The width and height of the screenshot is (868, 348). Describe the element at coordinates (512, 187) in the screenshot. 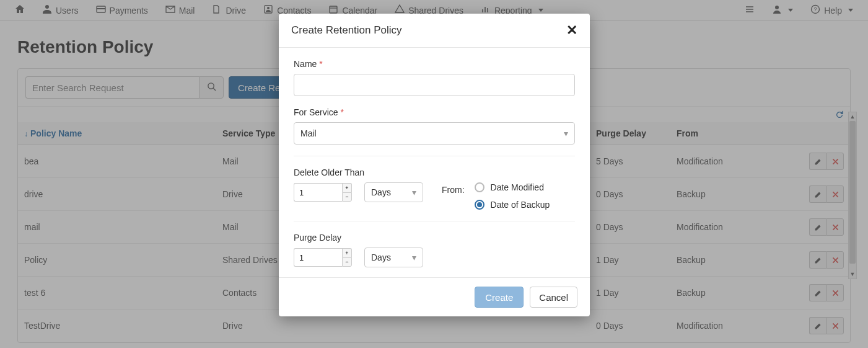

I see `radio-date-modified: Date Modified` at that location.